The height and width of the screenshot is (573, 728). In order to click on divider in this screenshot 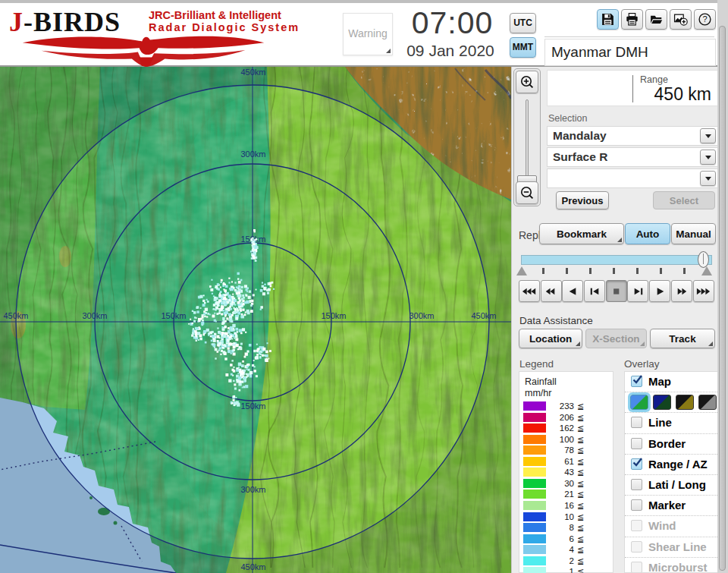, I will do `click(632, 89)`.